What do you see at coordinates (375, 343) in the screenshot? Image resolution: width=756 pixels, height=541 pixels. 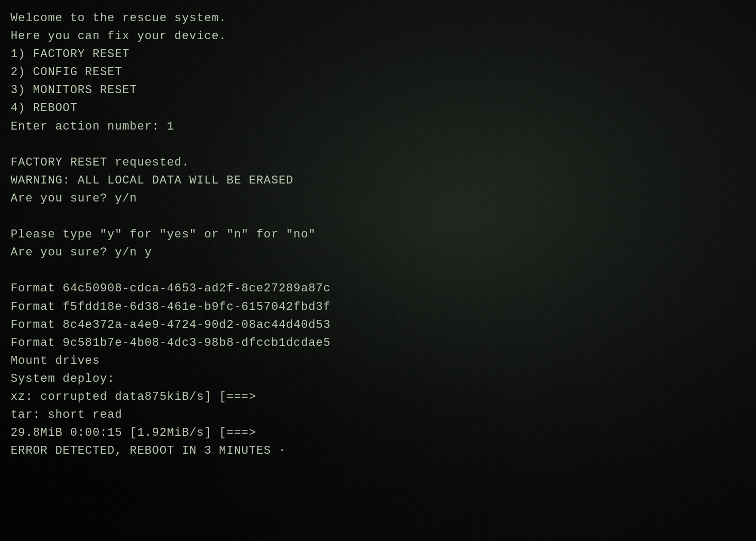 I see `line-fmt4: Format 9c581b7e-4b08-4dc3-98b8-dfccb1dcd…` at bounding box center [375, 343].